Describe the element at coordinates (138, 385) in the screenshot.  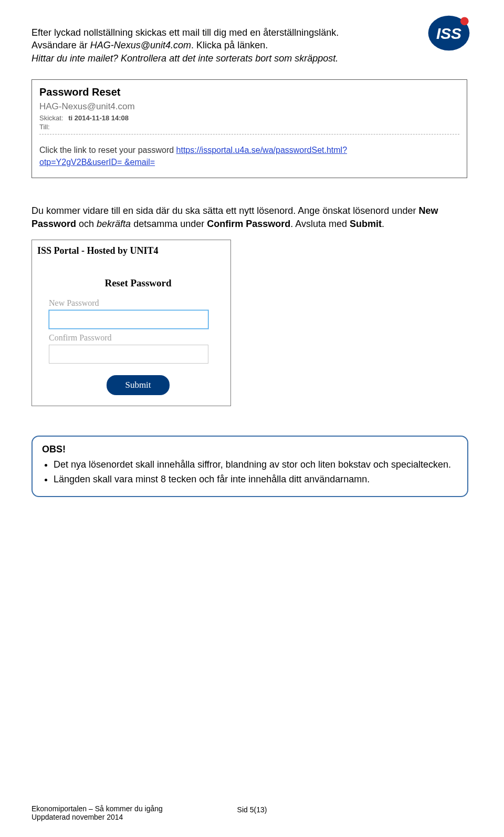
I see `submit-button: Submit` at that location.